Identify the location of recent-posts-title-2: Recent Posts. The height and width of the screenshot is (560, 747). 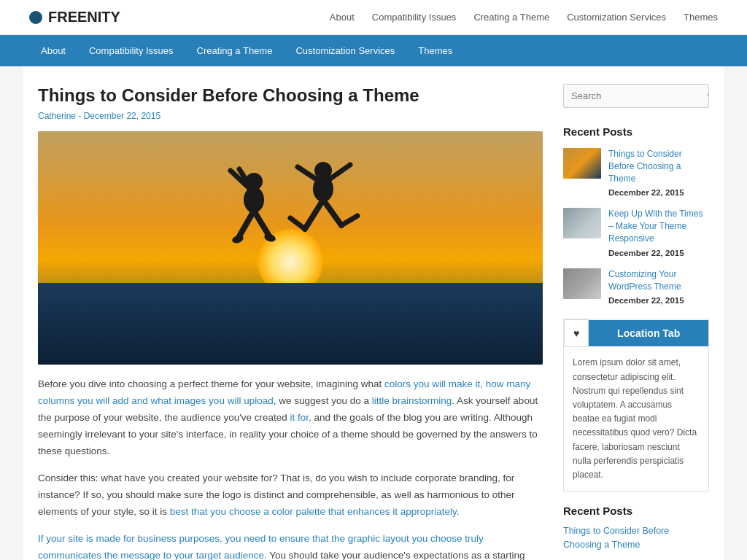
(636, 510).